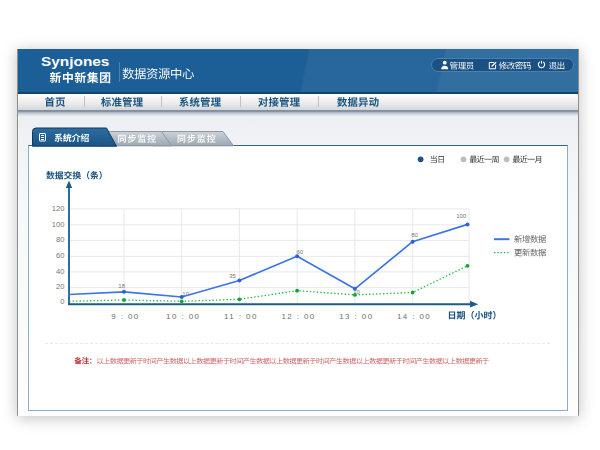 The image size is (600, 450). What do you see at coordinates (298, 316) in the screenshot?
I see `svg-text: 12 : 00` at bounding box center [298, 316].